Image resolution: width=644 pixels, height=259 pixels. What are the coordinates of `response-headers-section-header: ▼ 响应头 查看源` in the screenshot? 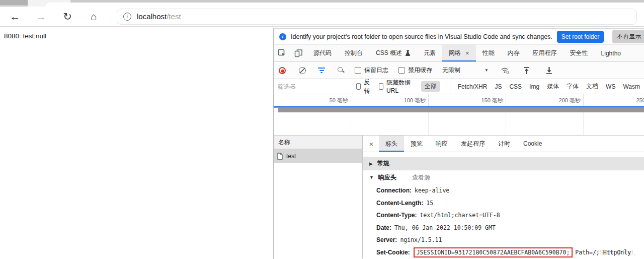 It's located at (503, 177).